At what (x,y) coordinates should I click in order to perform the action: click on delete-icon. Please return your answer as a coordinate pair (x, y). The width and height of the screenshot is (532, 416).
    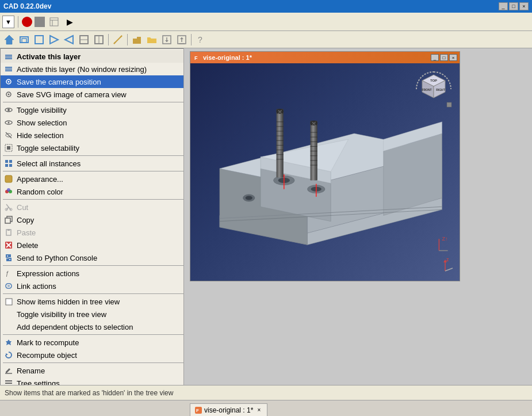
    Looking at the image, I should click on (9, 245).